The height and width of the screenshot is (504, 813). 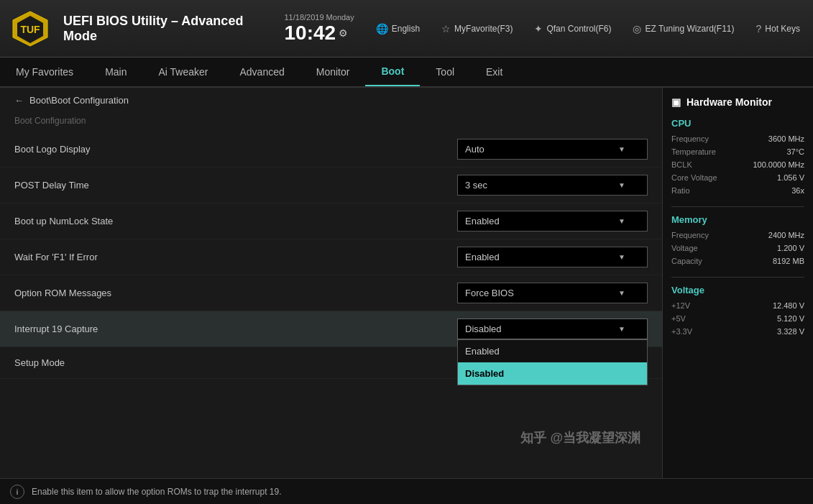 What do you see at coordinates (552, 351) in the screenshot?
I see `dropdown-option-enabled: Enabled` at bounding box center [552, 351].